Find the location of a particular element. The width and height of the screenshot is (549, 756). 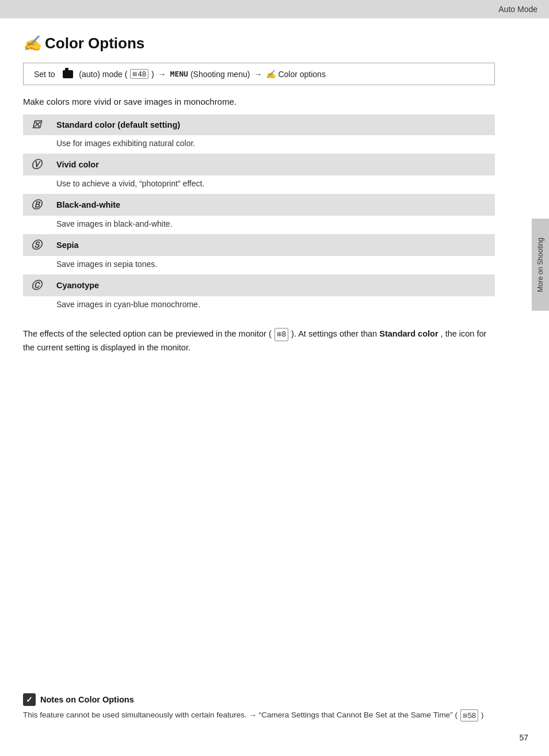

option-icon-5: Ⓒ is located at coordinates (36, 285).